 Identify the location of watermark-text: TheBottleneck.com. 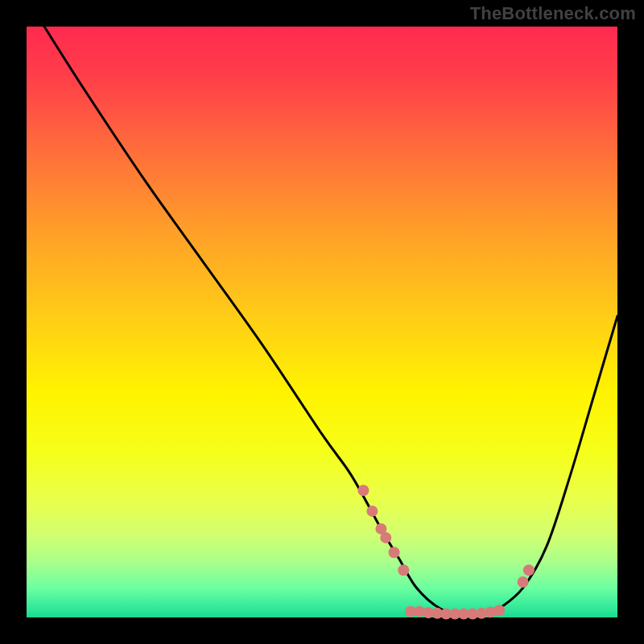
(553, 14).